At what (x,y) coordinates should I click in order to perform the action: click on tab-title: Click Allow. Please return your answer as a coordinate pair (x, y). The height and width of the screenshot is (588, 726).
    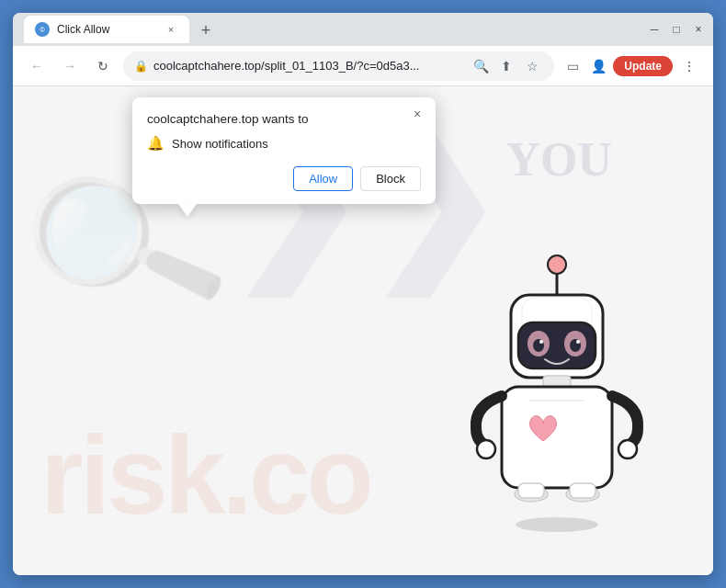
    Looking at the image, I should click on (107, 29).